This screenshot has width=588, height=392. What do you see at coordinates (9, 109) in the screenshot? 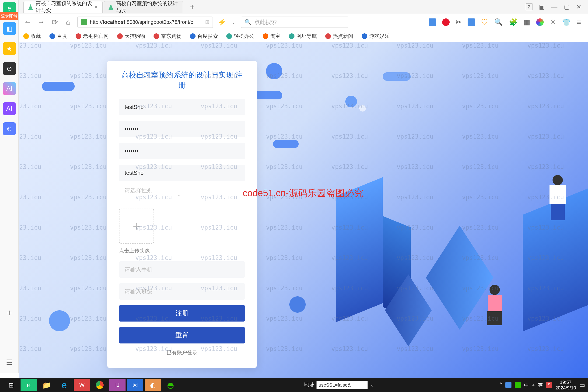
I see `sidebar-app-5: AI` at bounding box center [9, 109].